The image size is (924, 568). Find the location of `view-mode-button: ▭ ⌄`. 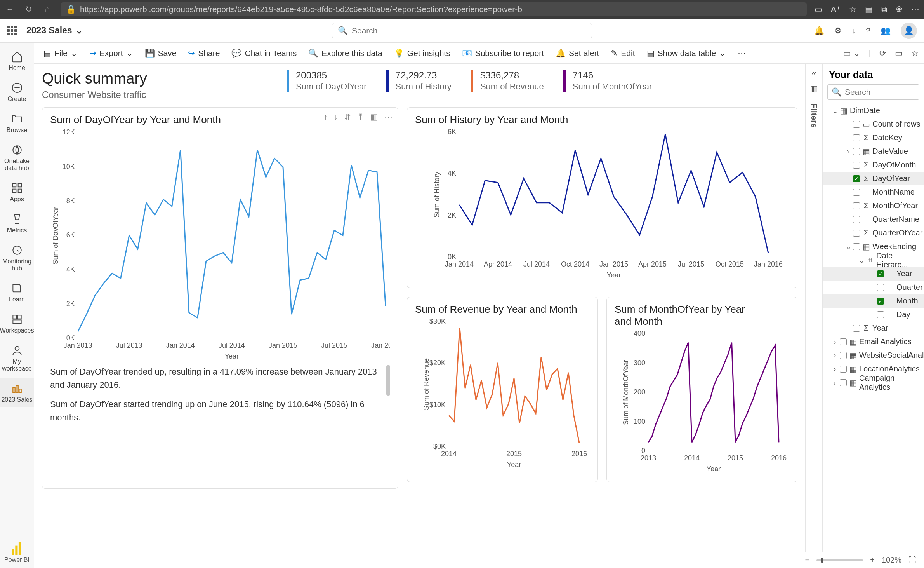

view-mode-button: ▭ ⌄ is located at coordinates (852, 53).